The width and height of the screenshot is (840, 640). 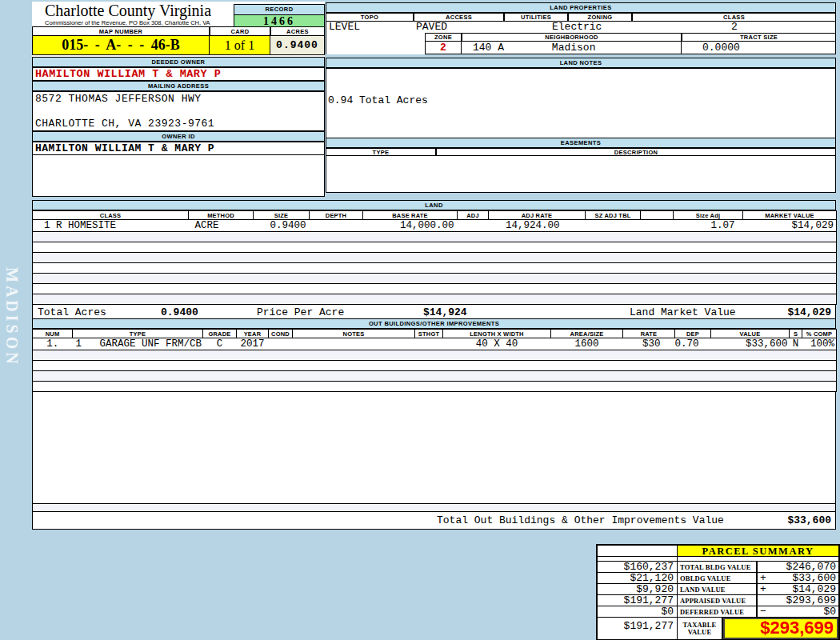 What do you see at coordinates (429, 344) in the screenshot?
I see `ob-sthgt` at bounding box center [429, 344].